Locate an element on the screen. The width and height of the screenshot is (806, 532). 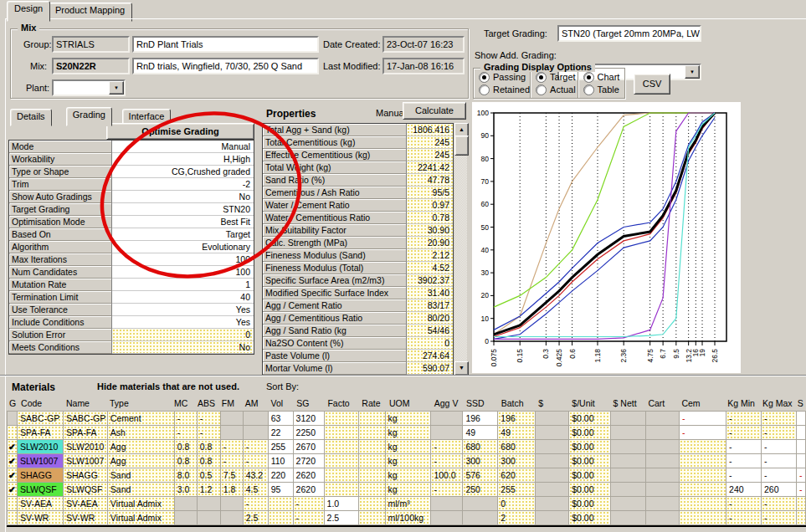
group-description-field: RnD Plant Trials is located at coordinates (226, 44).